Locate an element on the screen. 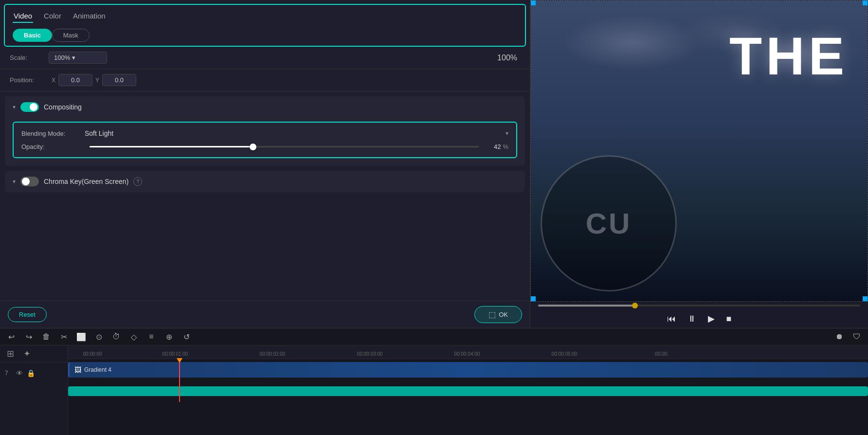 The image size is (868, 435). clip-name: Gradient 4 is located at coordinates (98, 370).